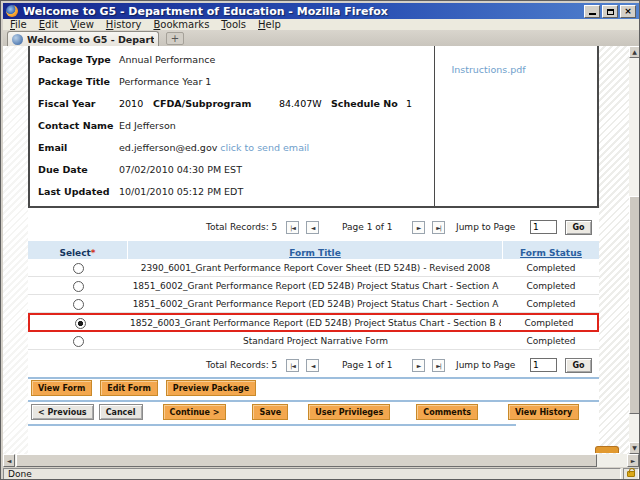  What do you see at coordinates (234, 24) in the screenshot?
I see `menu-tools: Tools` at bounding box center [234, 24].